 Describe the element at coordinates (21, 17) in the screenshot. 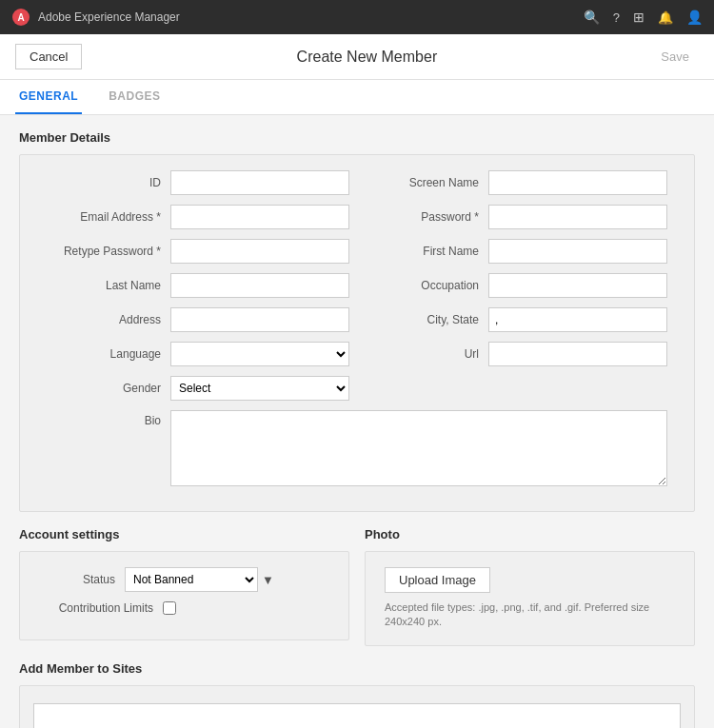

I see `adobe-logo-icon: A` at that location.